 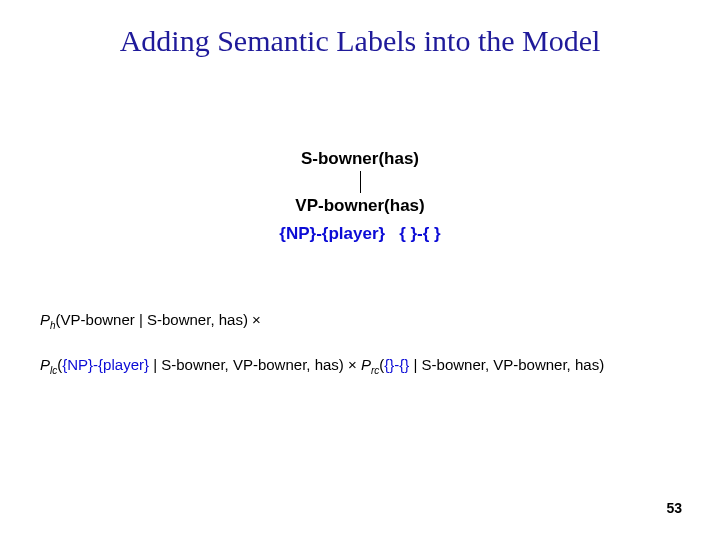 What do you see at coordinates (360, 182) in the screenshot?
I see `tree-edge` at bounding box center [360, 182].